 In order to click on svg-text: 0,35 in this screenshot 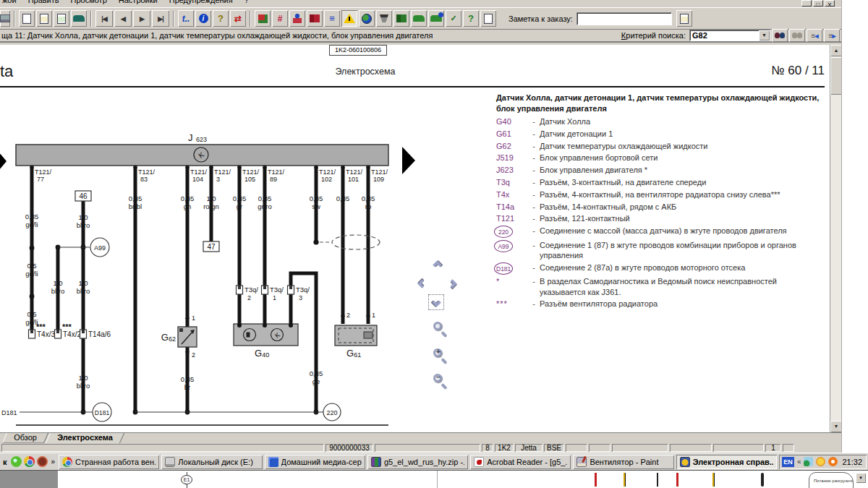, I will do `click(136, 198)`.